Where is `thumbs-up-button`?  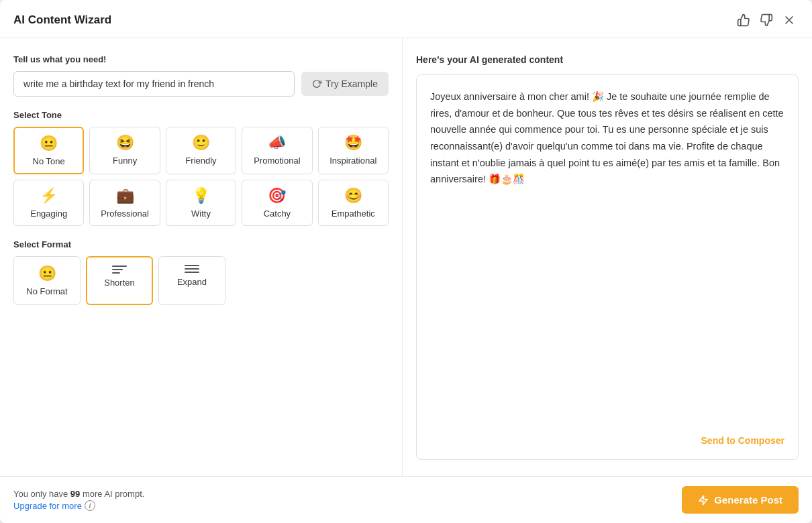 thumbs-up-button is located at coordinates (744, 20).